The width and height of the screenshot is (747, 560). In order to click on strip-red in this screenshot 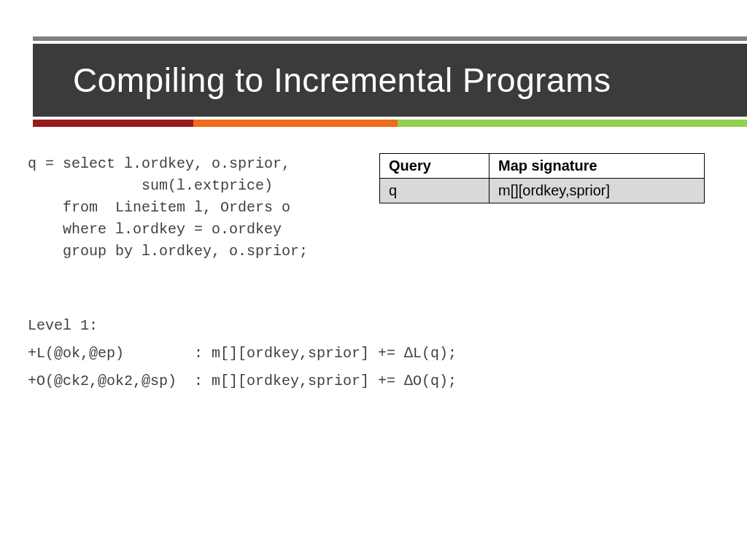, I will do `click(113, 123)`.